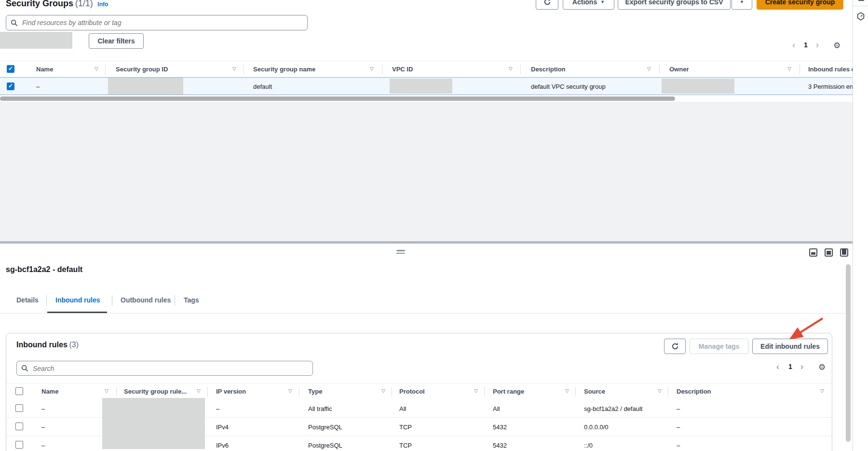  What do you see at coordinates (191, 300) in the screenshot?
I see `tab-tags: Tags` at bounding box center [191, 300].